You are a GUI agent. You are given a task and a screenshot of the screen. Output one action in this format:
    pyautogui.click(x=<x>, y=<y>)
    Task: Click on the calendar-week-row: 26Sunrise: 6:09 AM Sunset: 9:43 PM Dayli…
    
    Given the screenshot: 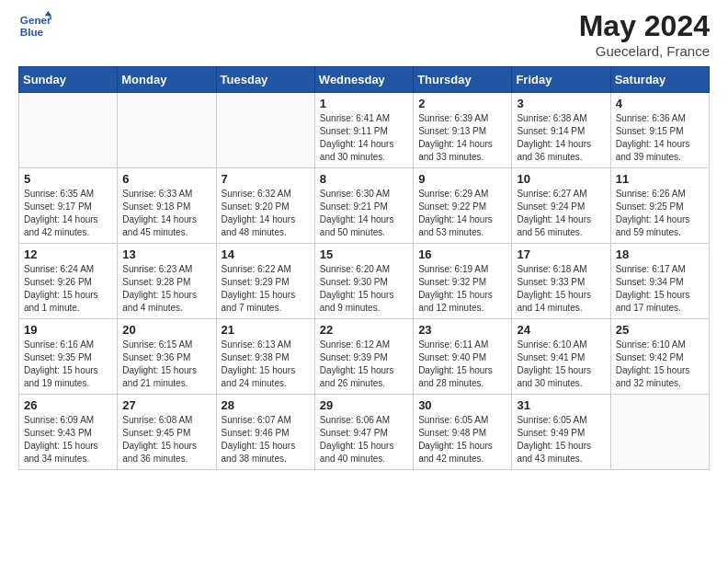 What is the action you would take?
    pyautogui.click(x=364, y=432)
    